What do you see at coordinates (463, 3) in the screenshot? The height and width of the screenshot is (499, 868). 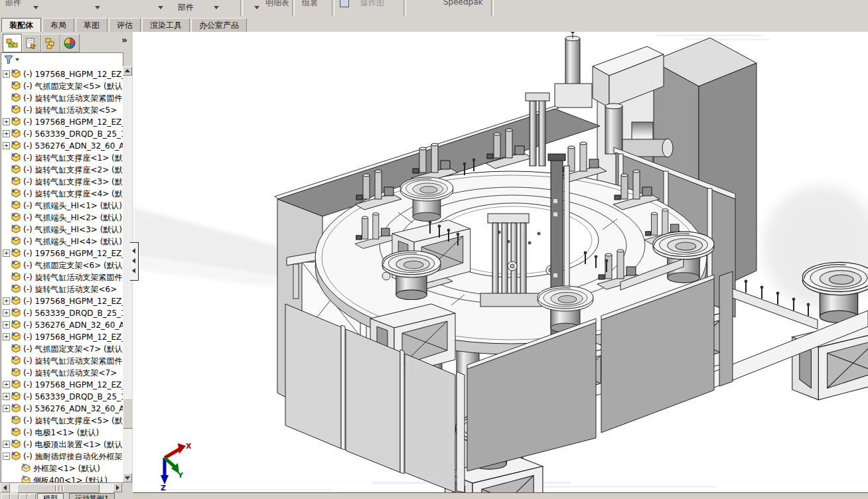 I see `speedpak-button: Speedpak` at bounding box center [463, 3].